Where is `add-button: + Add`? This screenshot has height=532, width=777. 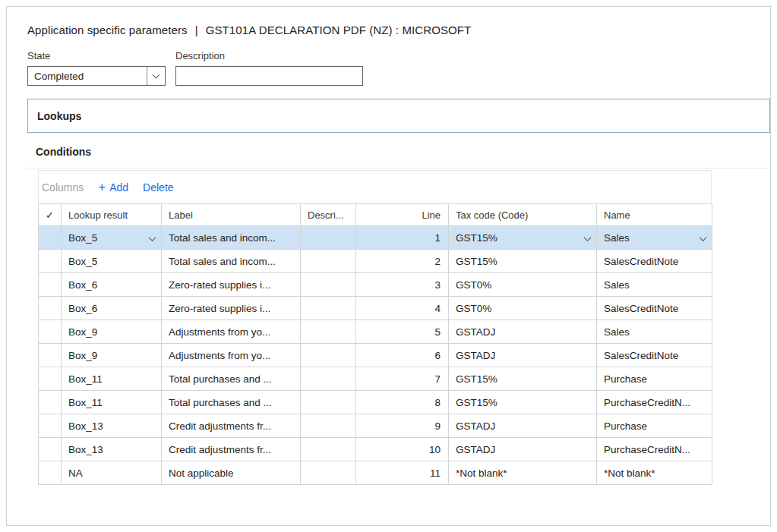 add-button: + Add is located at coordinates (113, 187).